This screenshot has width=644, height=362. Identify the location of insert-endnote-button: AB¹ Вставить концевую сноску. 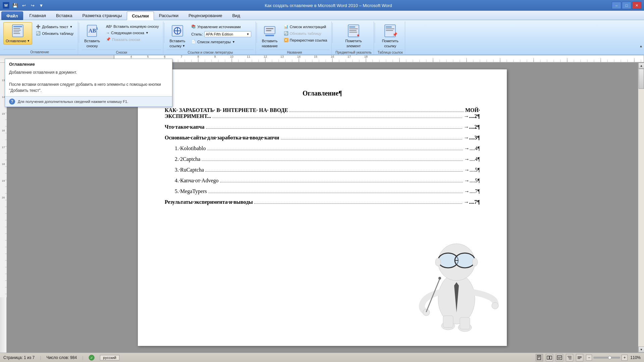
(132, 26).